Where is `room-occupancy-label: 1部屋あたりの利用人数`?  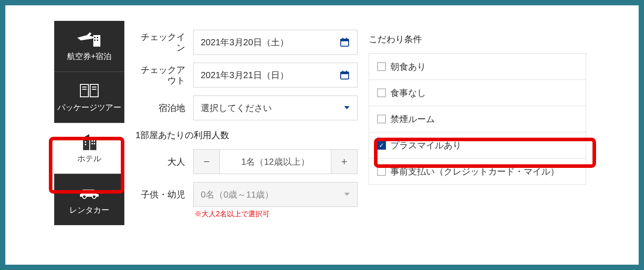 room-occupancy-label: 1部屋あたりの利用人数 is located at coordinates (246, 135).